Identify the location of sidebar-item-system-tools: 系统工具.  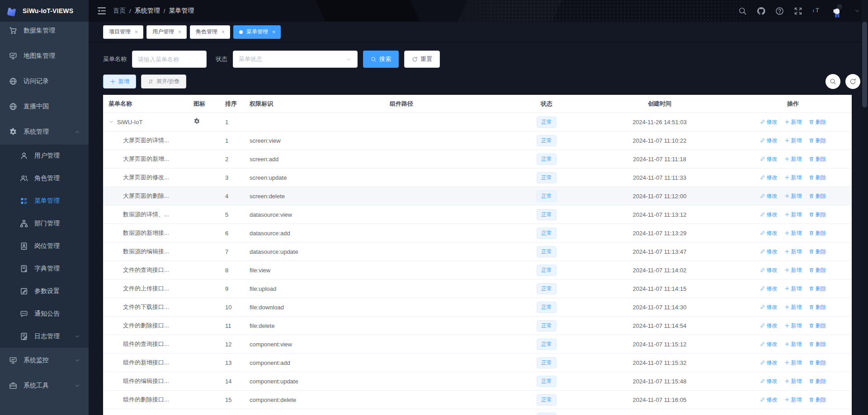
(44, 386).